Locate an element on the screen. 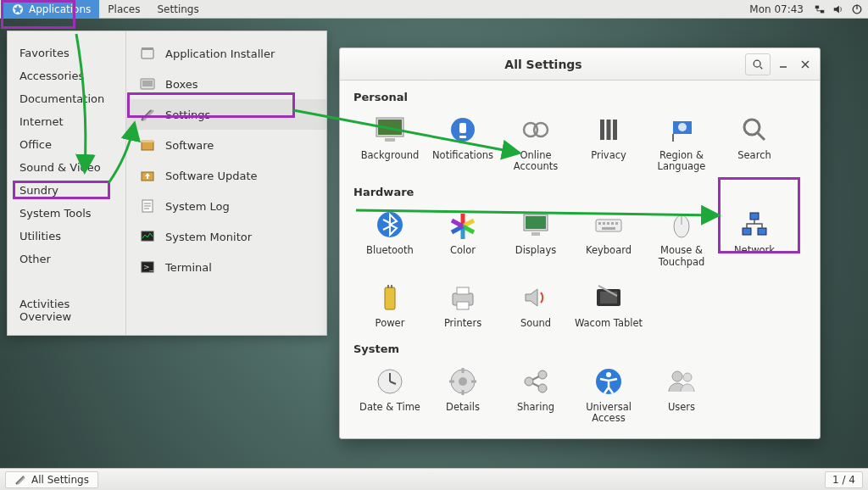  category-accessories: Accessories is located at coordinates (66, 76).